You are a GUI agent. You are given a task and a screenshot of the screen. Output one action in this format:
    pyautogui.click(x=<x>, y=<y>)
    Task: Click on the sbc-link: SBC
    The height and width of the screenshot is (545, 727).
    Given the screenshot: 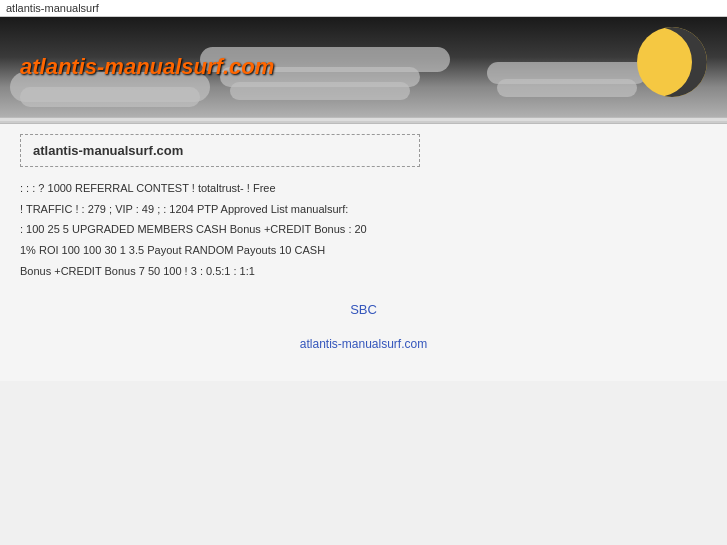 What is the action you would take?
    pyautogui.click(x=364, y=310)
    